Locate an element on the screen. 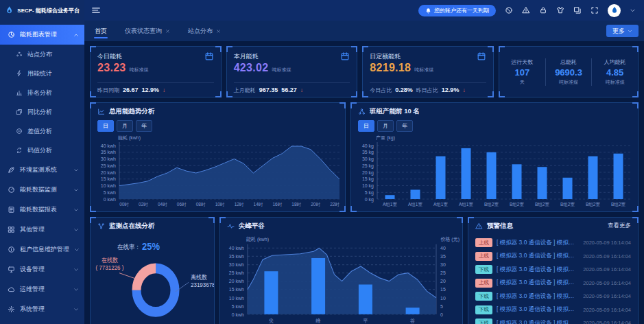  stat-cards-row: 今日能耗 23.23 吨标准煤 昨日同期 26.67 12.9% ↓ 本月能耗 … is located at coordinates (364, 71).